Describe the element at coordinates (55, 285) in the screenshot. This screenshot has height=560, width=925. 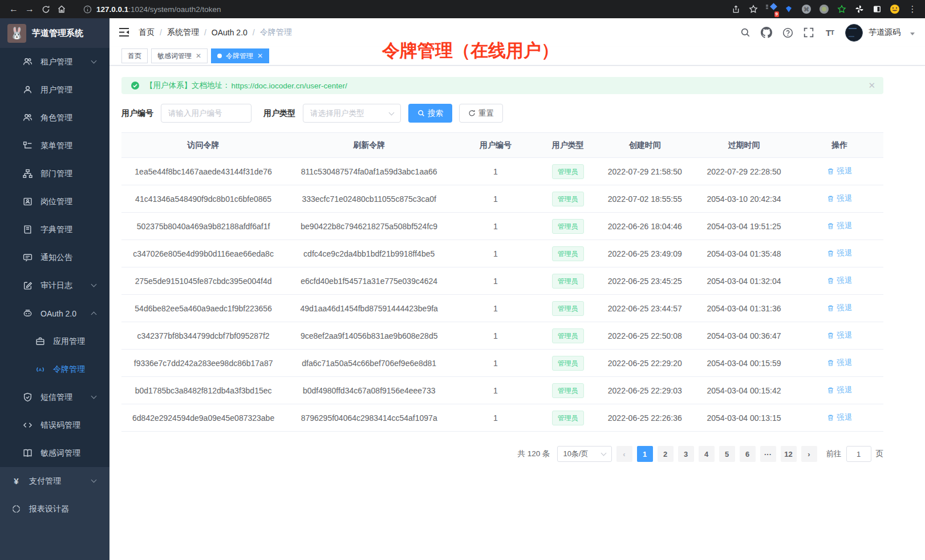
I see `sidebar-item-audit-log: 审计日志` at that location.